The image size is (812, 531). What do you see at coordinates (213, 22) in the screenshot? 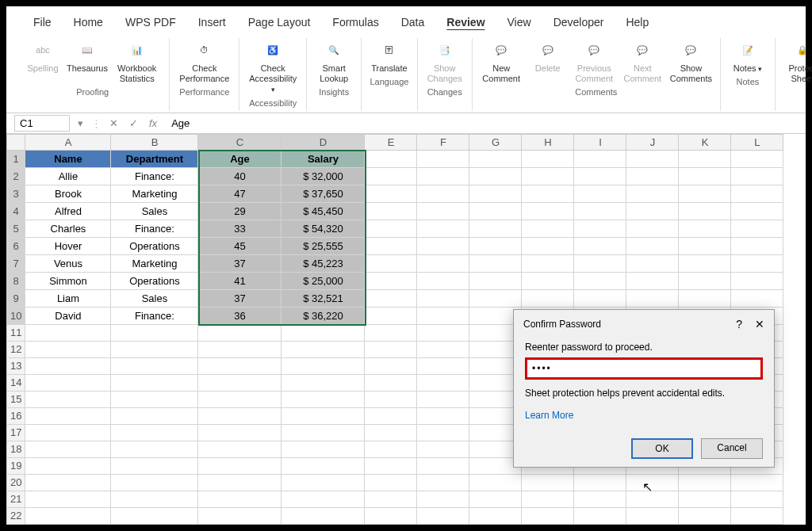
I see `tab-insert: Insert` at bounding box center [213, 22].